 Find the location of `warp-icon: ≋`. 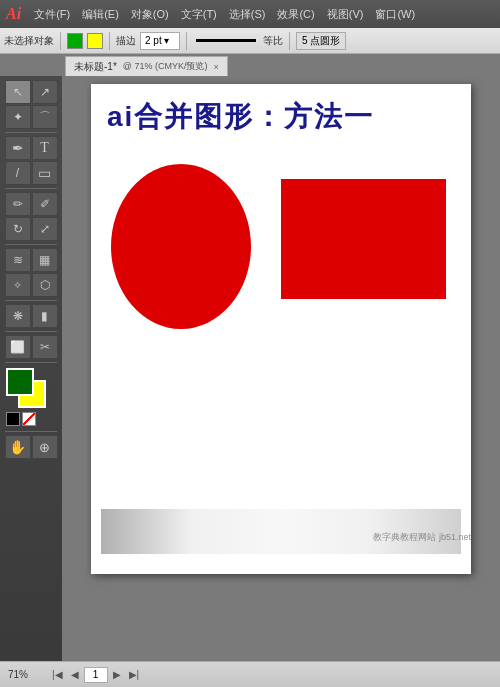

warp-icon: ≋ is located at coordinates (18, 260).